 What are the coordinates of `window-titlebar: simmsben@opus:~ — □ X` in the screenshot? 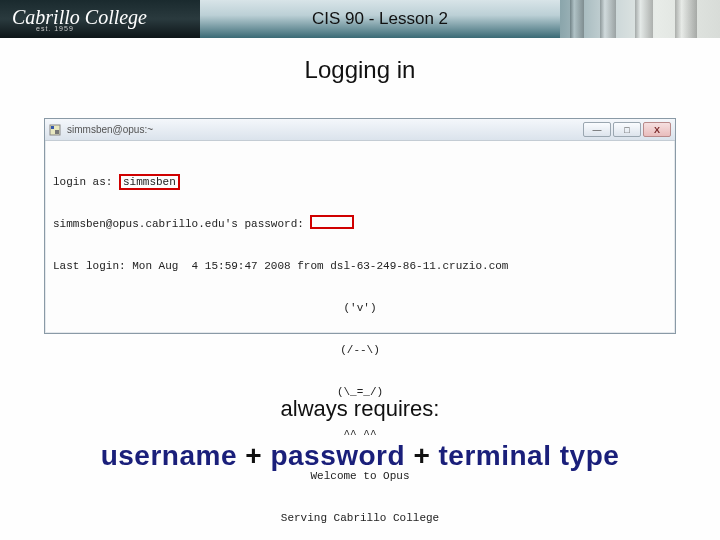 It's located at (360, 130).